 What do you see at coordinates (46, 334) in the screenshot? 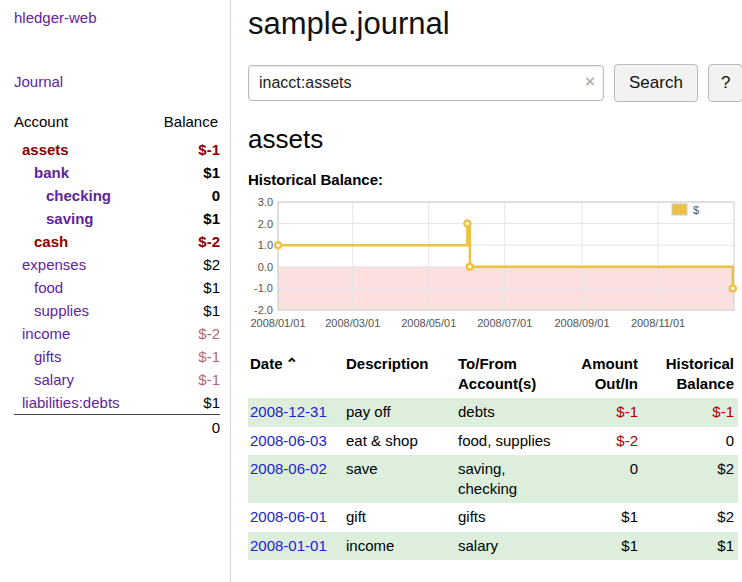
I see `account-link: income` at bounding box center [46, 334].